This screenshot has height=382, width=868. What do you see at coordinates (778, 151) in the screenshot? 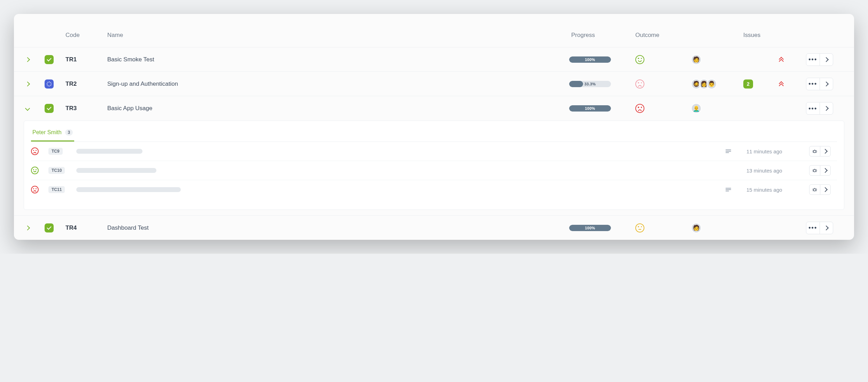
I see `test-case-timestamp: 11 minutes ago` at bounding box center [778, 151].